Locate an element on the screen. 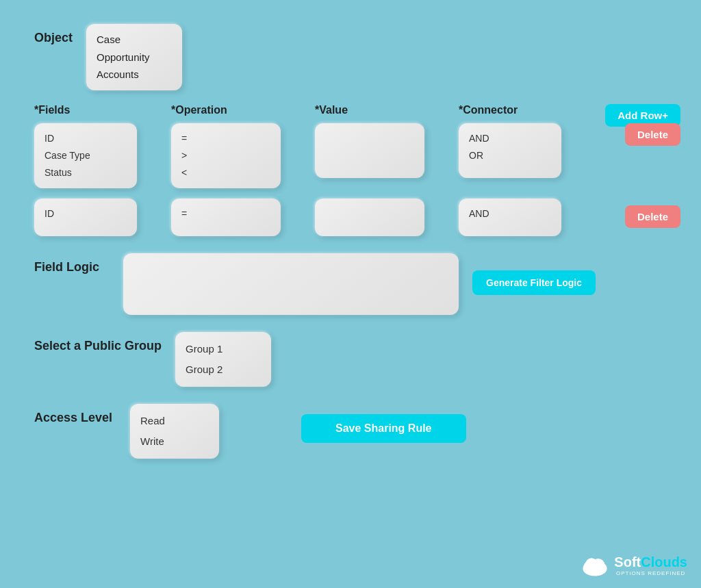  filter-row2-fields: ID is located at coordinates (86, 218).